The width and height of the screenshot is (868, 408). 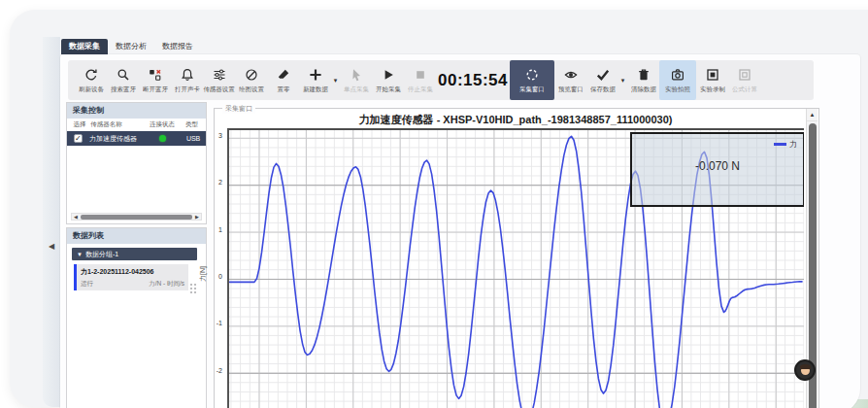 What do you see at coordinates (76, 217) in the screenshot?
I see `scroll-left-icon: ◀` at bounding box center [76, 217].